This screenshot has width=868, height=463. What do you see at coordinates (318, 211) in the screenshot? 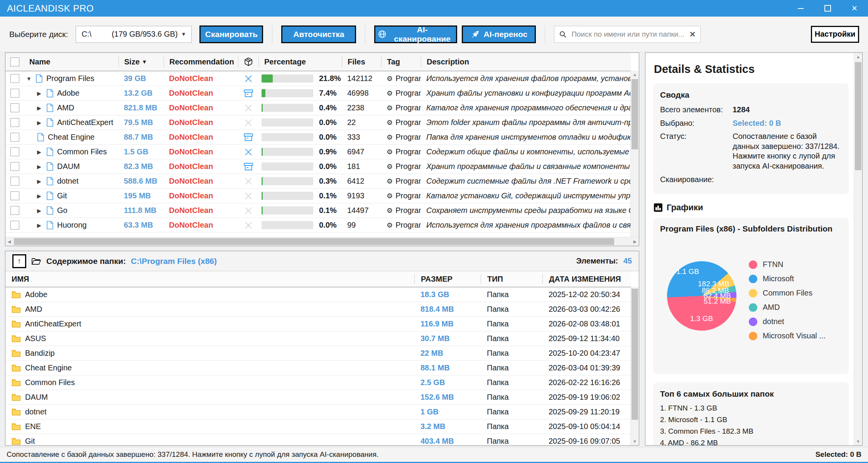
I see `table-row: ▶ Go 111.8 MB DoNotClean 0.1% 14497 ⚙Pro…` at bounding box center [318, 211].